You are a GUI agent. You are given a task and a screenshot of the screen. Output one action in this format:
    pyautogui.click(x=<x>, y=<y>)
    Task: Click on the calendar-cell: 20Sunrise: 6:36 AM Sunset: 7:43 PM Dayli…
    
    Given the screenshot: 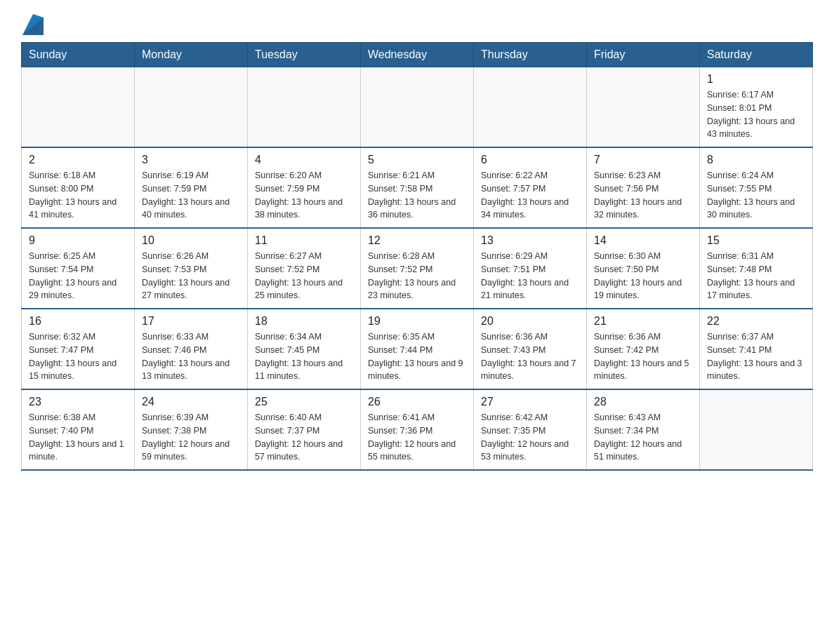 What is the action you would take?
    pyautogui.click(x=531, y=349)
    